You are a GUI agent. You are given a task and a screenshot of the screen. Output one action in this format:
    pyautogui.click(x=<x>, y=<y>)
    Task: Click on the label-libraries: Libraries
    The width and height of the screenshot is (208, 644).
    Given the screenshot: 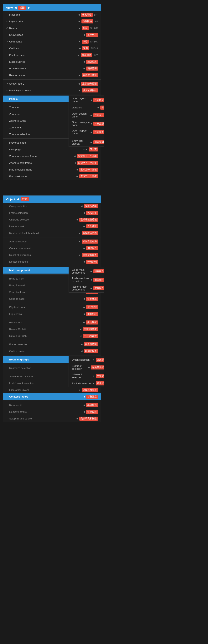 What is the action you would take?
    pyautogui.click(x=85, y=108)
    